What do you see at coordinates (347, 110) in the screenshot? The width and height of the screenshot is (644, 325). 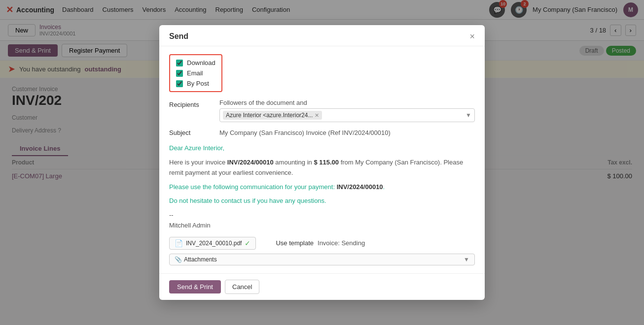 I see `recipients-value: Followers of the document and Azure Inte…` at bounding box center [347, 110].